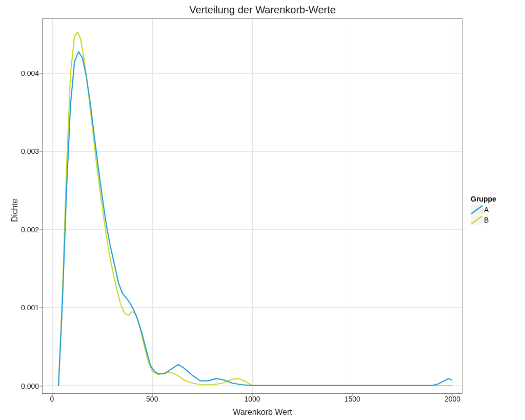 The image size is (525, 420). I want to click on x-tick-label: 1000, so click(252, 399).